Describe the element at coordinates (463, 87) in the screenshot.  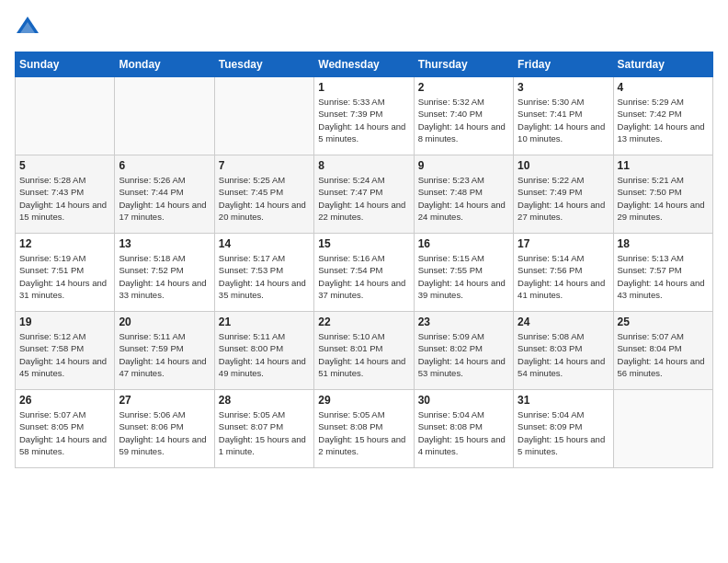
I see `day-number: 2` at that location.